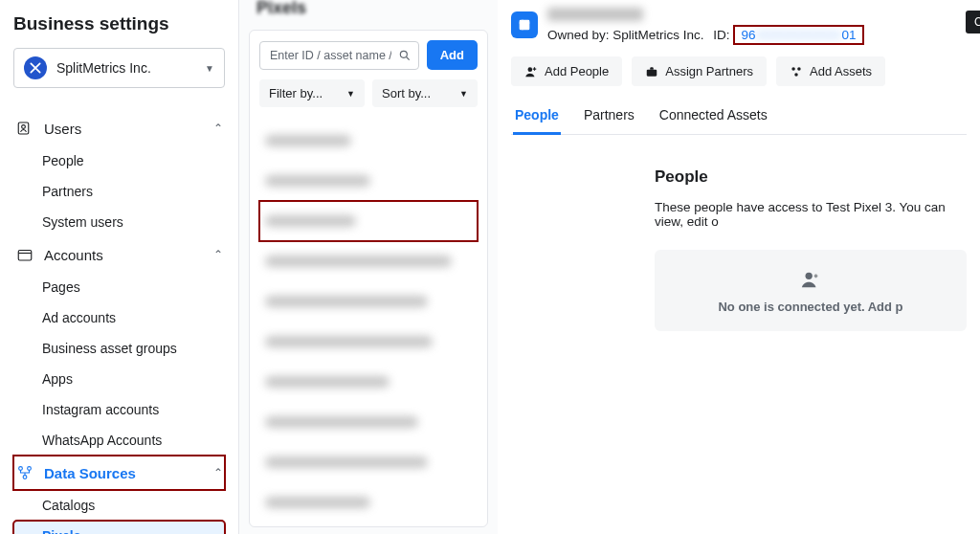  What do you see at coordinates (796, 72) in the screenshot?
I see `assets-icon` at bounding box center [796, 72].